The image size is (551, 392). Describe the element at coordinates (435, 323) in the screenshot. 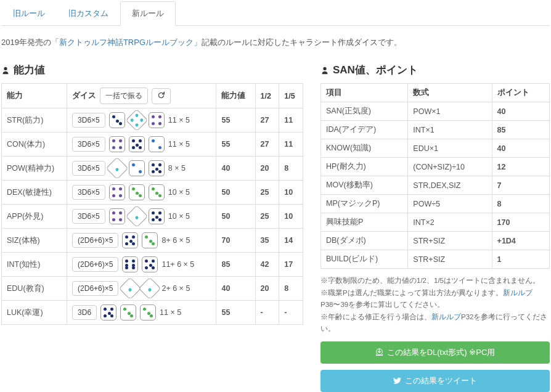

I see `note-line: ※年齢による修正を行う場合は、新ルルブP32を参考に行ってください。` at that location.